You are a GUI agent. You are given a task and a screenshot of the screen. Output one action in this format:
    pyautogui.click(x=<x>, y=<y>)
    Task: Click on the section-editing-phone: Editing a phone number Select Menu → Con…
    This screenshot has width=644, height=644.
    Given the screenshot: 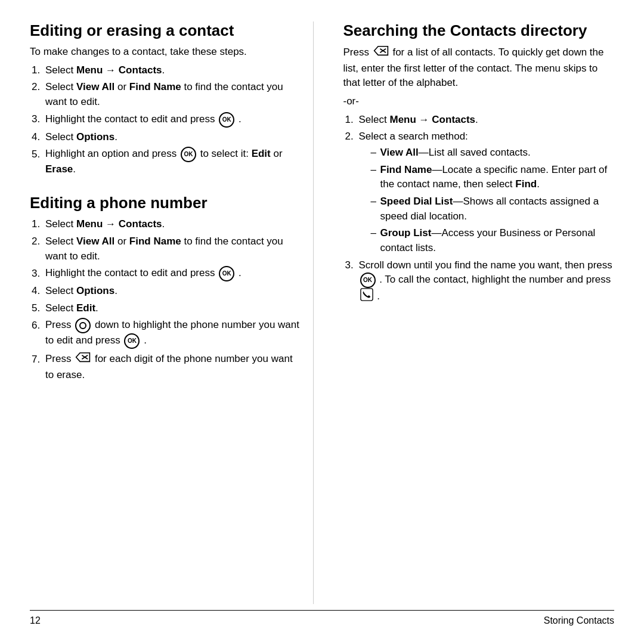 What is the action you would take?
    pyautogui.click(x=166, y=289)
    